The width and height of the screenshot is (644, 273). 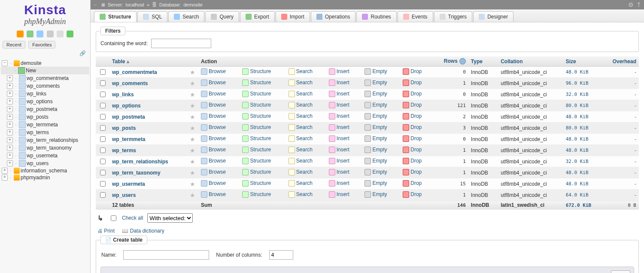 I want to click on settings-icon, so click(x=50, y=34).